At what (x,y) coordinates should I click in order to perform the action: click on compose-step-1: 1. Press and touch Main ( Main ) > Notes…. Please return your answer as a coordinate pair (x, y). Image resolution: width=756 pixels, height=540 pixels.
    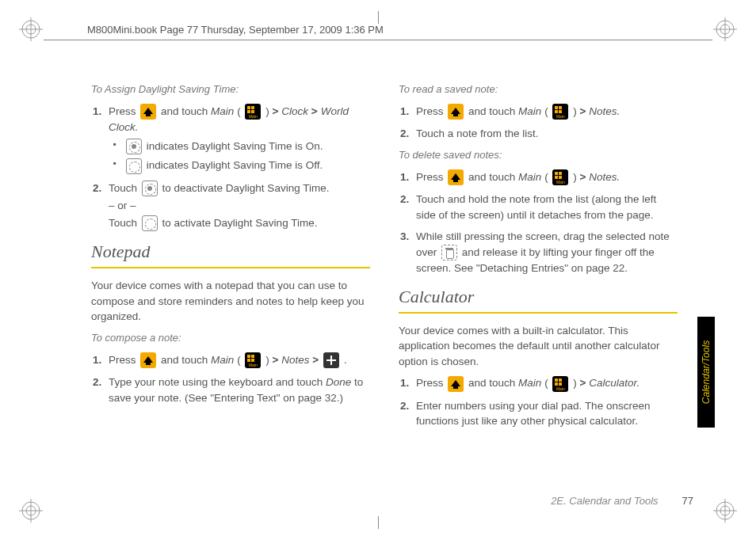
    Looking at the image, I should click on (238, 360).